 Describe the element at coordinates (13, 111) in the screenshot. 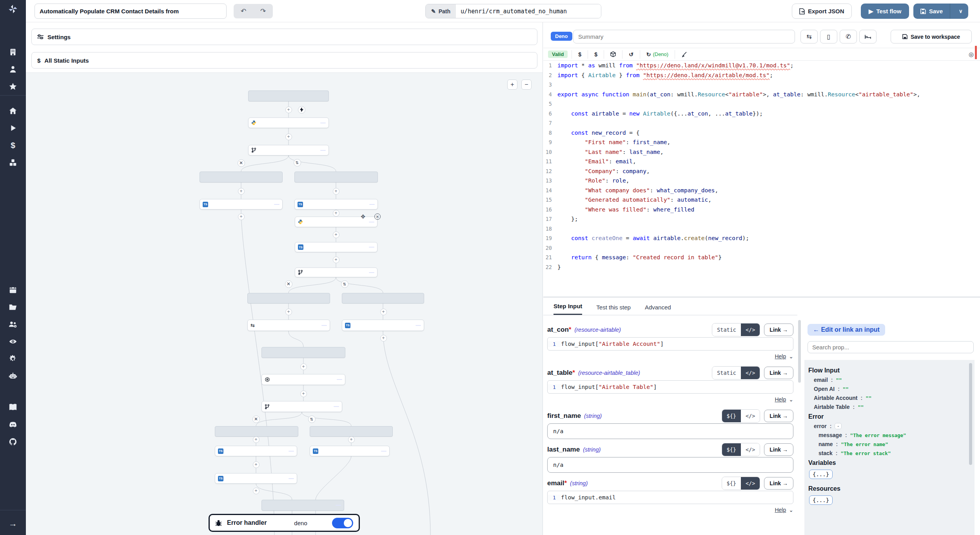

I see `home-icon` at that location.